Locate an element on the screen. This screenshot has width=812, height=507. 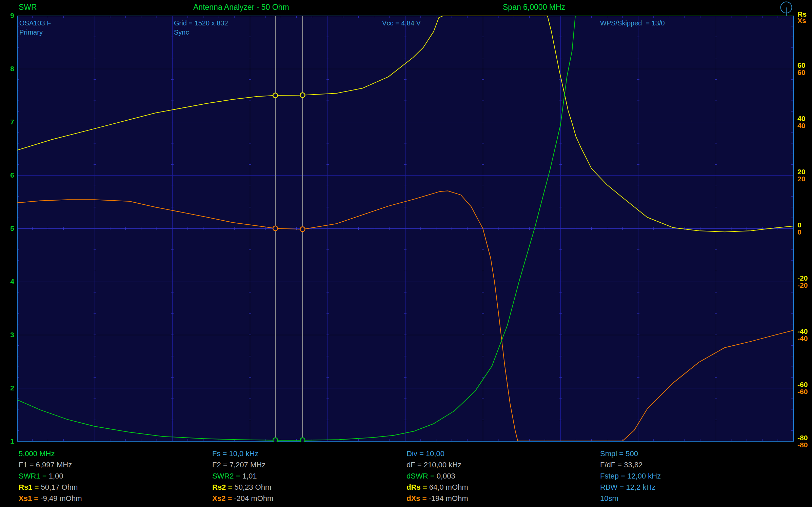
status-text: Xs1 = is located at coordinates (29, 498).